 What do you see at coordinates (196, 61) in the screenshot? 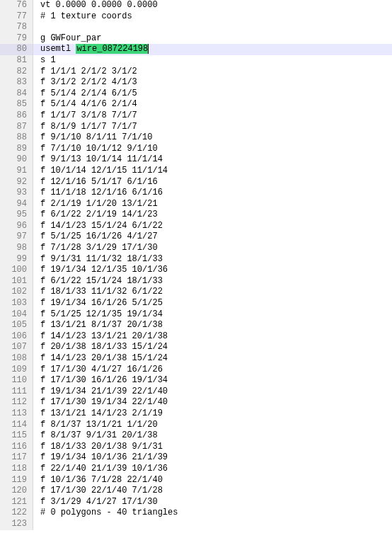
I see `code-line: 81s 1` at bounding box center [196, 61].